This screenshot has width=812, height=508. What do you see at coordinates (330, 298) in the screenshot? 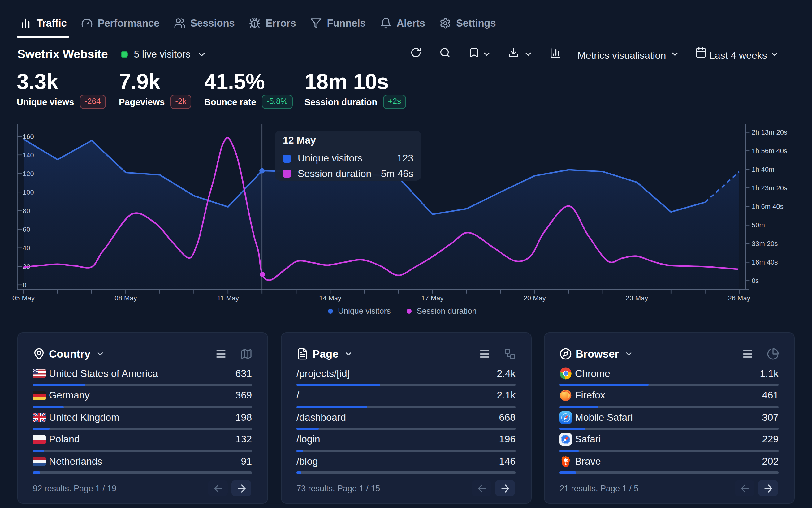
I see `svg-text: 14 May` at bounding box center [330, 298].